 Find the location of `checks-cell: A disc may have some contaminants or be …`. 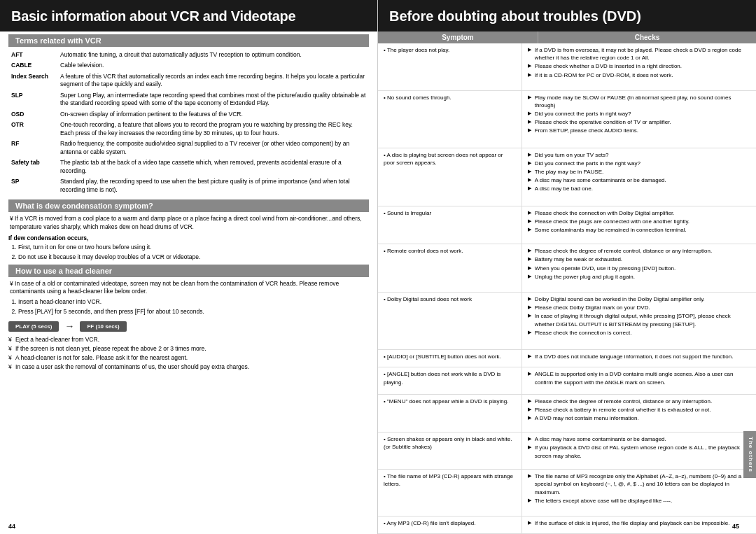

checks-cell: A disc may have some contaminants or be … is located at coordinates (638, 451).